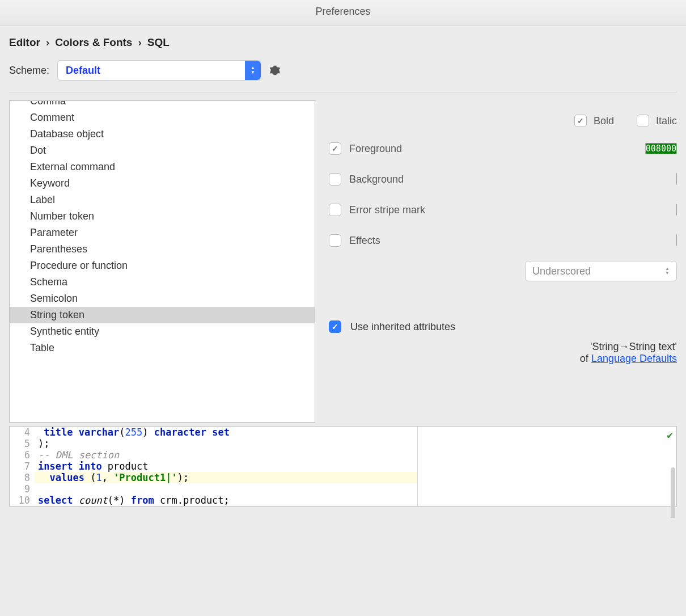 The height and width of the screenshot is (616, 686). I want to click on italic-checkbox, so click(643, 121).